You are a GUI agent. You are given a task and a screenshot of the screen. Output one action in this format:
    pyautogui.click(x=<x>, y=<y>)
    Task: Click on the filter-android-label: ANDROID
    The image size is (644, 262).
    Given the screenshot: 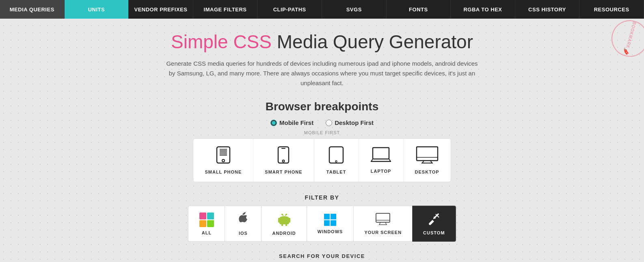 What is the action you would take?
    pyautogui.click(x=284, y=233)
    